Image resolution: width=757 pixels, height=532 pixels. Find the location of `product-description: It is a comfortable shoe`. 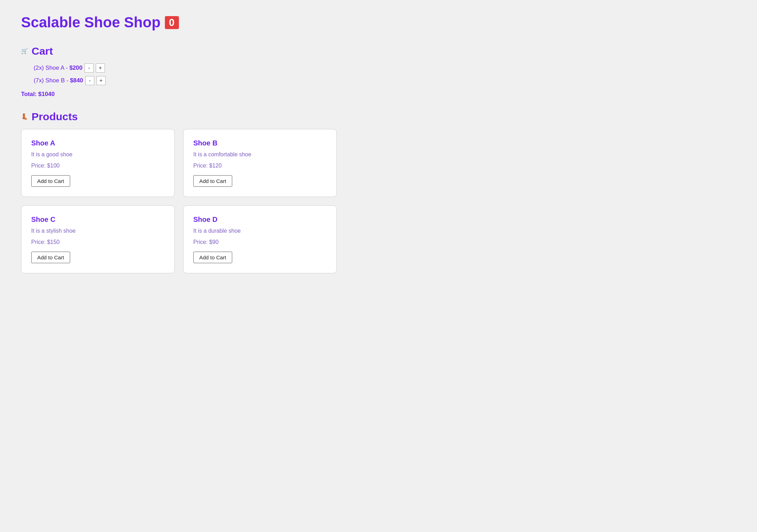

product-description: It is a comfortable shoe is located at coordinates (260, 155).